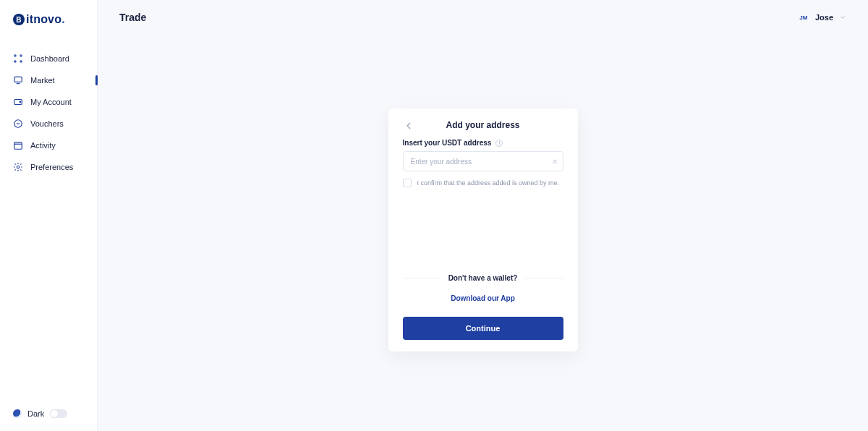  I want to click on address-label-row: Insert your USDT address i, so click(483, 143).